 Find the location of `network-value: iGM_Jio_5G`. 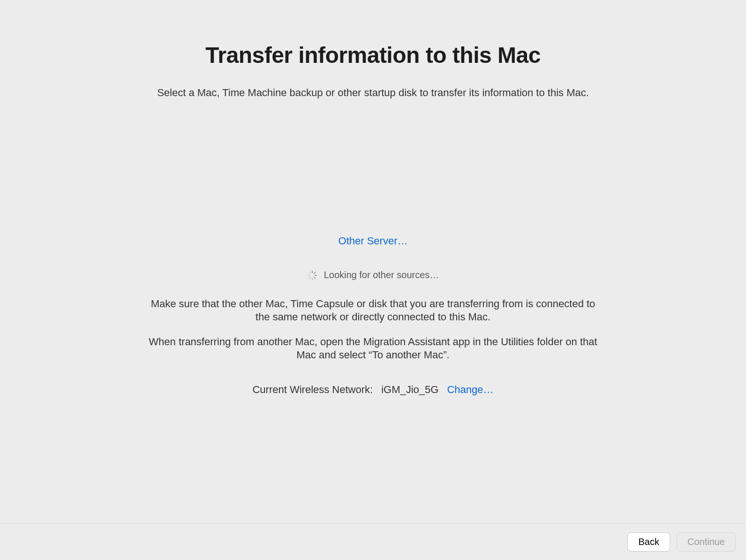

network-value: iGM_Jio_5G is located at coordinates (410, 390).